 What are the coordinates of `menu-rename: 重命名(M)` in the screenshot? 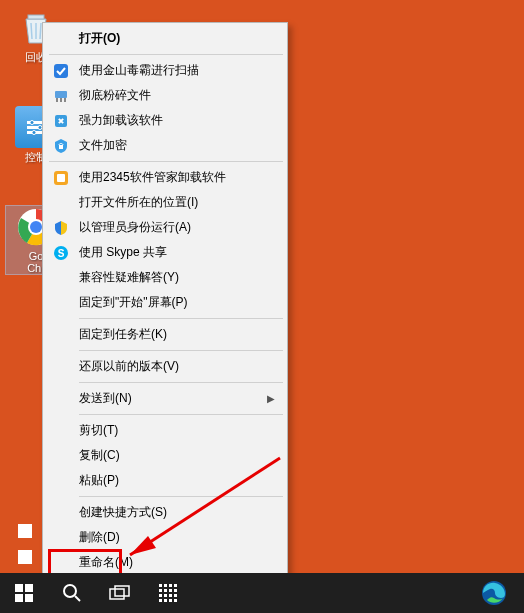 It's located at (165, 562).